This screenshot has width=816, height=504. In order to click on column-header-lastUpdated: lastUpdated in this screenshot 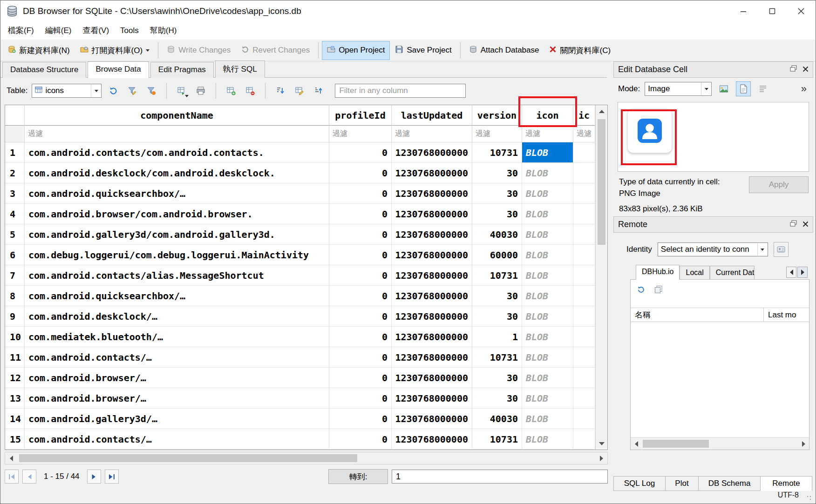, I will do `click(432, 115)`.